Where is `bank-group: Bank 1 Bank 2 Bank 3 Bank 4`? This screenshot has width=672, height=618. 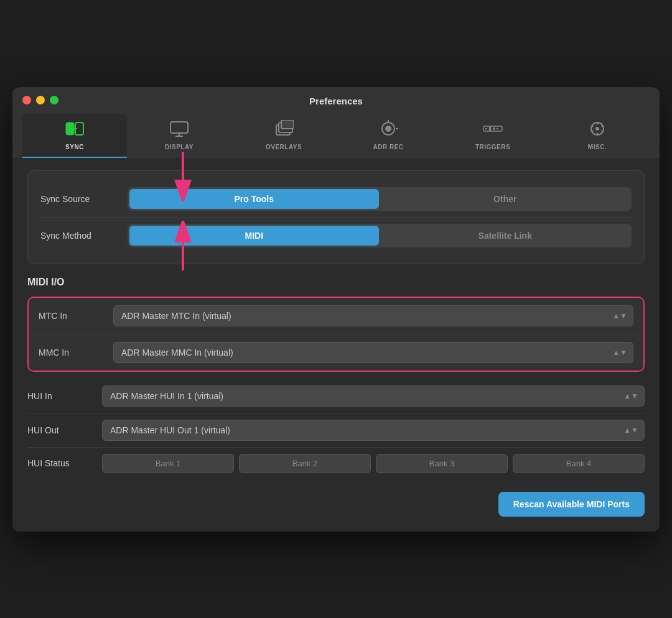 bank-group: Bank 1 Bank 2 Bank 3 Bank 4 is located at coordinates (373, 464).